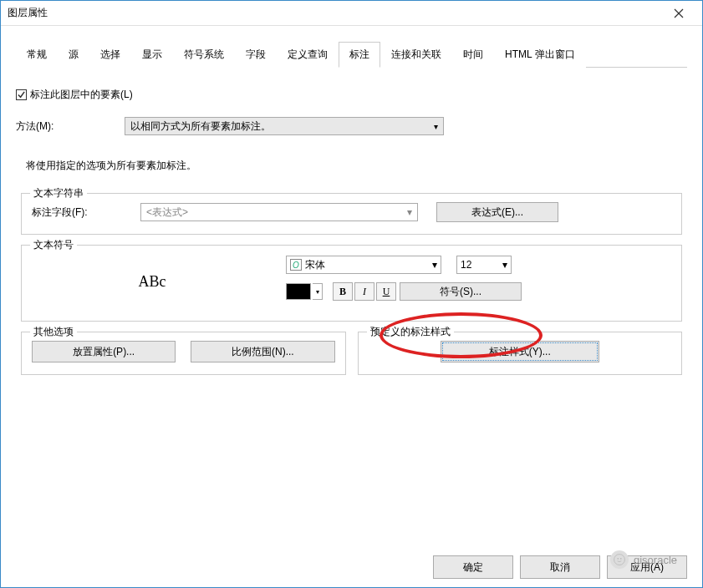 The width and height of the screenshot is (703, 588). Describe the element at coordinates (256, 55) in the screenshot. I see `tab-fields: 字段` at that location.